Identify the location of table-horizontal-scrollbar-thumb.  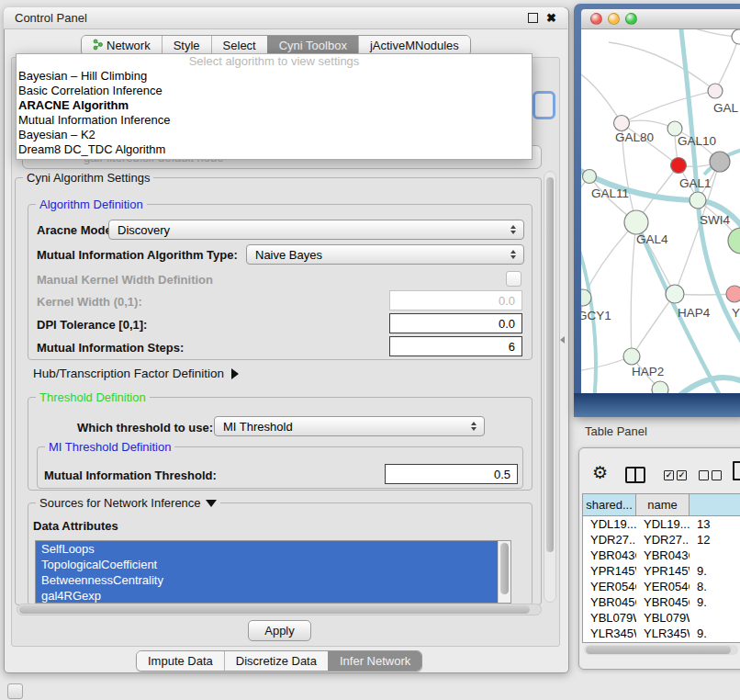
(658, 650).